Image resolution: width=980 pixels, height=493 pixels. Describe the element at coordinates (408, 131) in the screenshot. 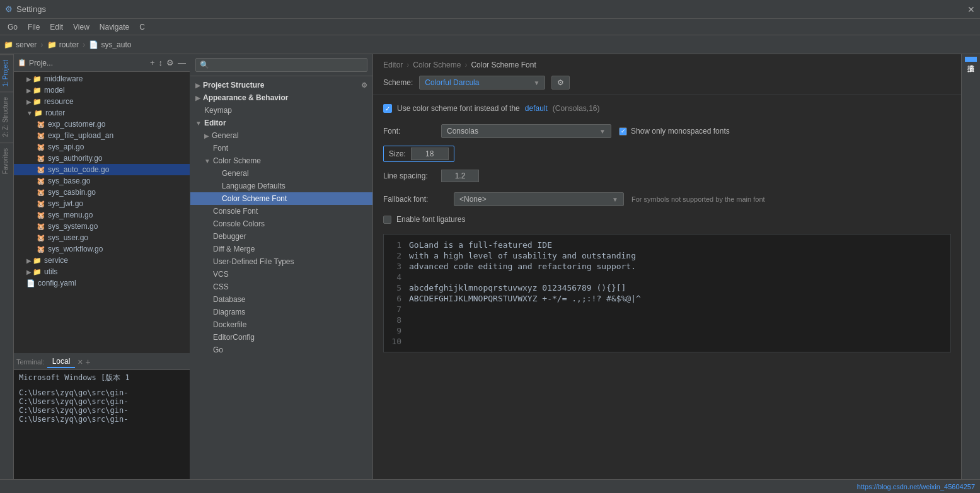

I see `font-label: Font:` at that location.